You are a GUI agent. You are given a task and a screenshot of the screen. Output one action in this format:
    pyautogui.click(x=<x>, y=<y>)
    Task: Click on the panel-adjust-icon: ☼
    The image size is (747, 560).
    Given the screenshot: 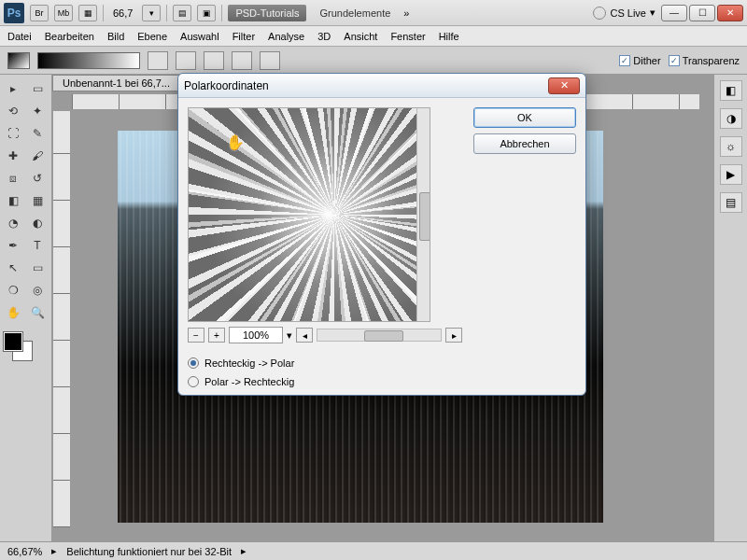 What is the action you would take?
    pyautogui.click(x=731, y=147)
    